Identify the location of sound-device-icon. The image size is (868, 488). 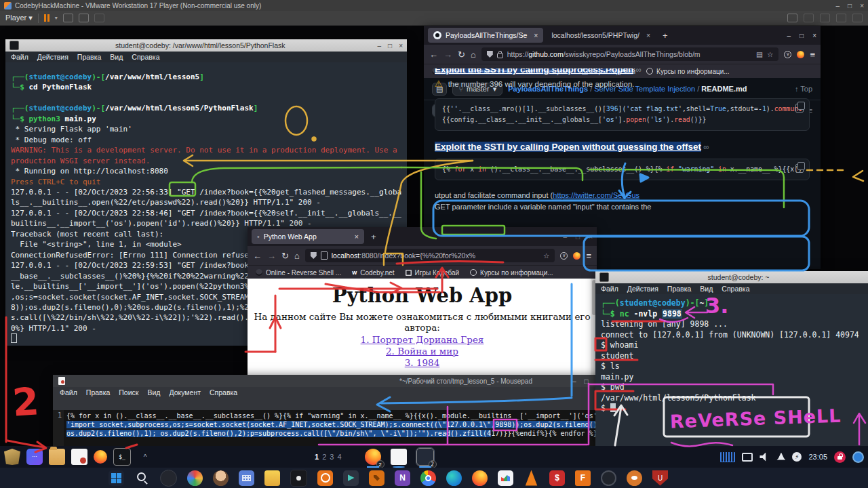
(808, 18).